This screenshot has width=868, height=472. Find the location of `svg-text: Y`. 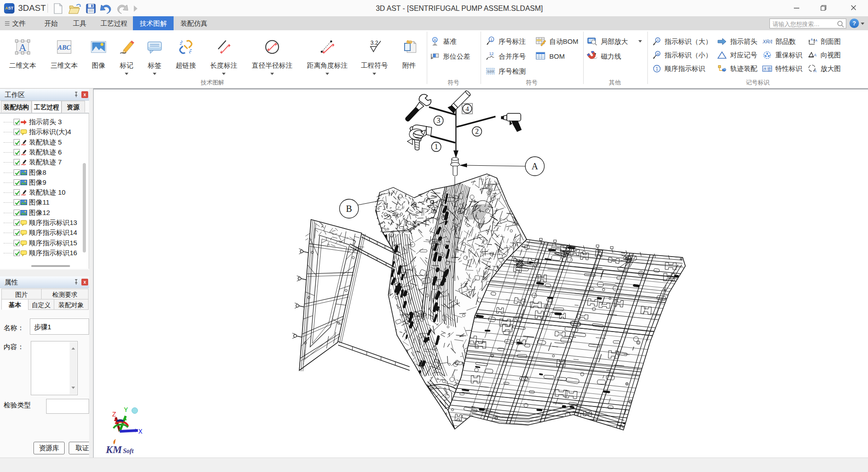

svg-text: Y is located at coordinates (126, 410).